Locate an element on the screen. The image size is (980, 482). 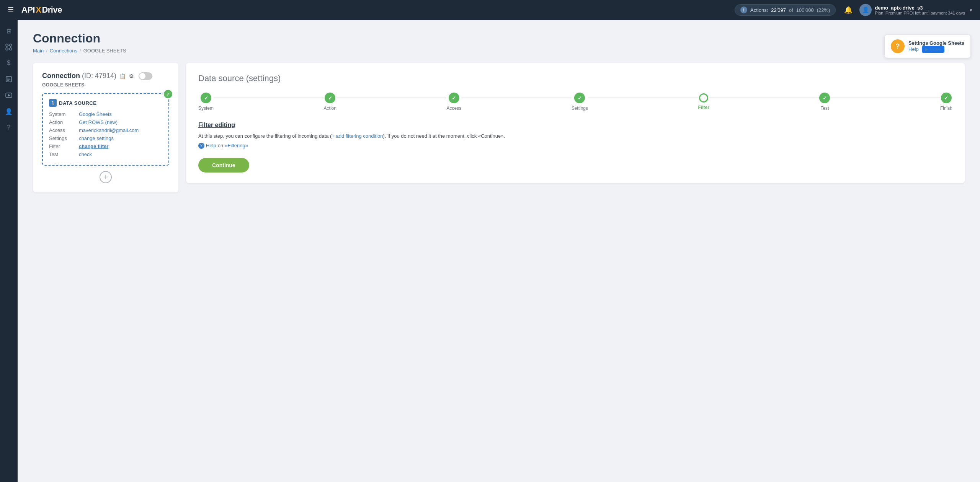
continue-button: Continue is located at coordinates (224, 165).